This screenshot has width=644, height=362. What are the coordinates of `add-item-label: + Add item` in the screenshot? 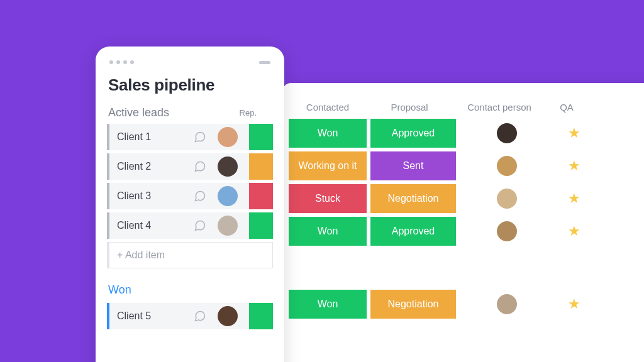 It's located at (150, 255).